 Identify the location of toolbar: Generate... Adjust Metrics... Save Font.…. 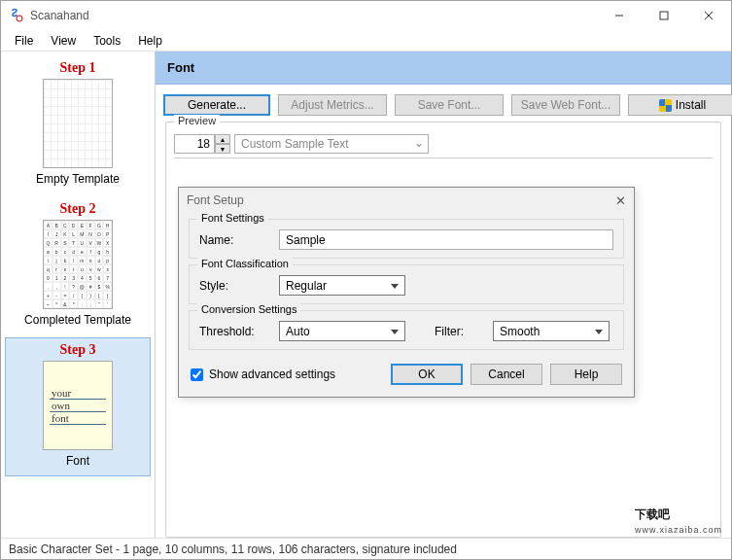
(443, 103).